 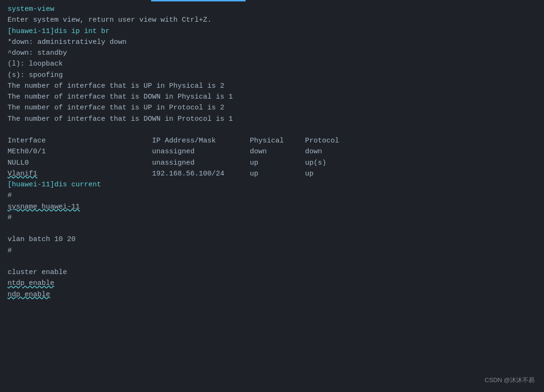 I want to click on ndp-label: ndp enable, so click(x=29, y=294).